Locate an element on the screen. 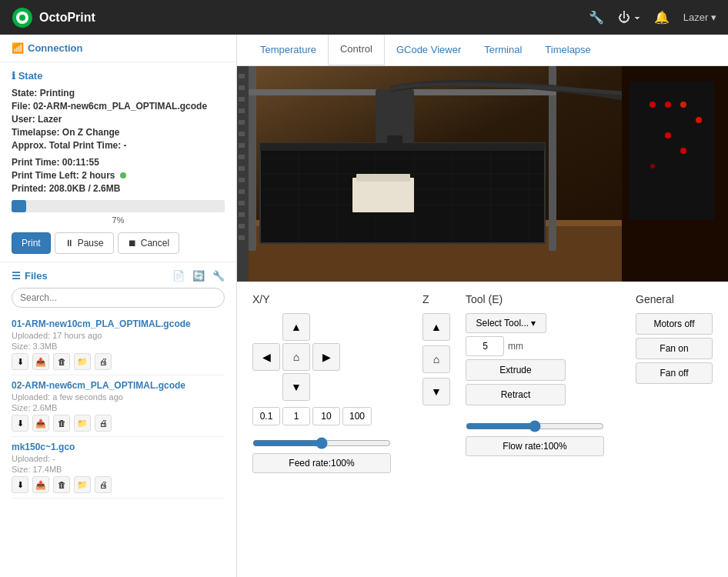  list-item: 01-ARM-new10cm_PLA_OPTIMAL.gcode Uploade… is located at coordinates (119, 345).